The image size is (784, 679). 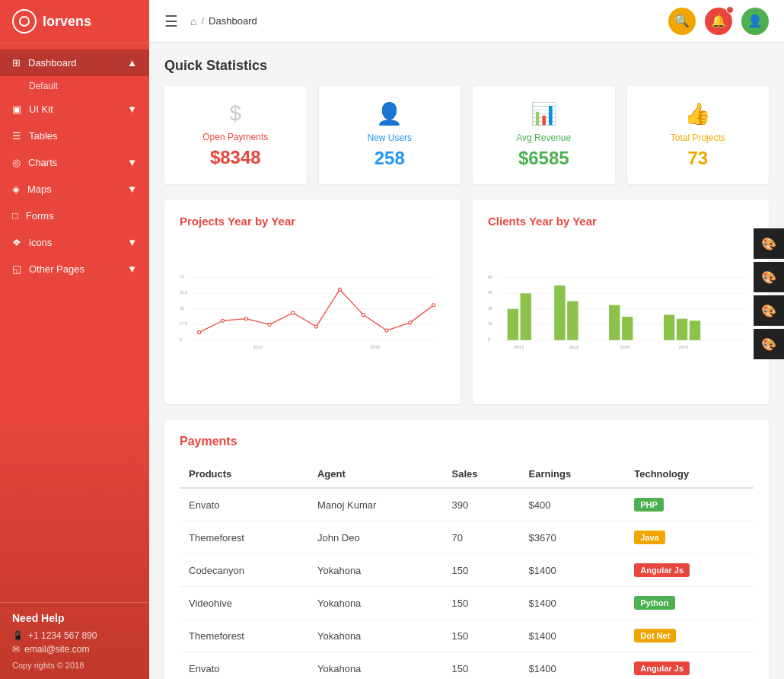 What do you see at coordinates (690, 537) in the screenshot?
I see `cell-technology: Java` at bounding box center [690, 537].